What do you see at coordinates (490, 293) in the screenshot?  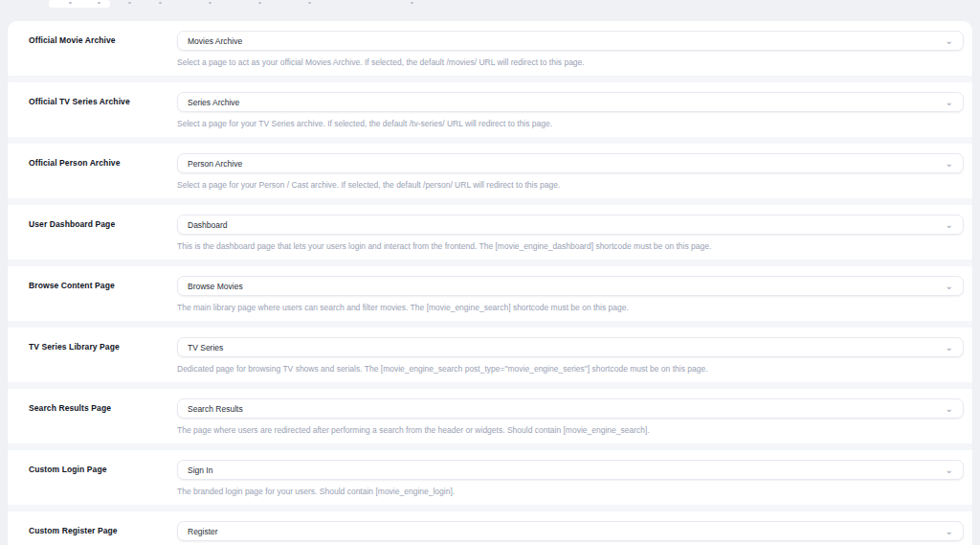 I see `settings-row-inner: Browse Content Page Browse Movies ⌄ The …` at bounding box center [490, 293].